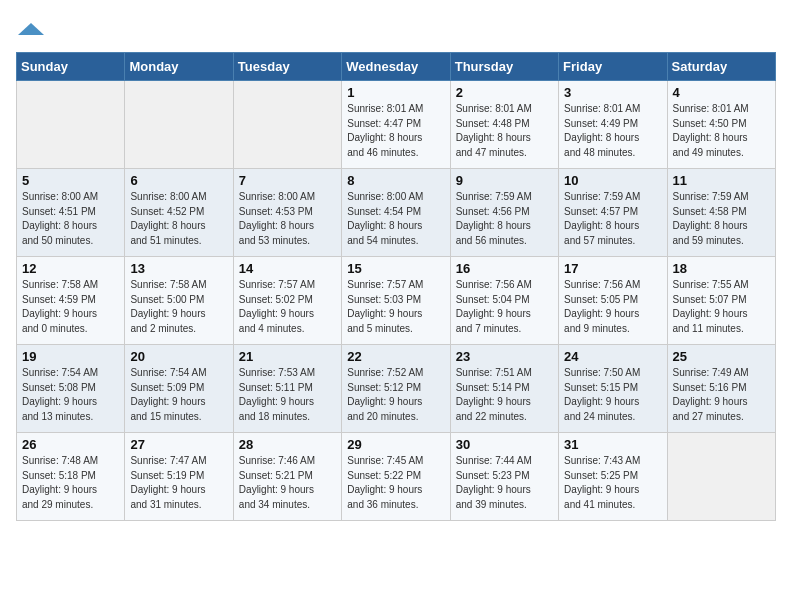 This screenshot has width=792, height=612. Describe the element at coordinates (179, 477) in the screenshot. I see `calendar-cell: 27Sunrise: 7:47 AM Sunset: 5:19 PM Dayli…` at that location.